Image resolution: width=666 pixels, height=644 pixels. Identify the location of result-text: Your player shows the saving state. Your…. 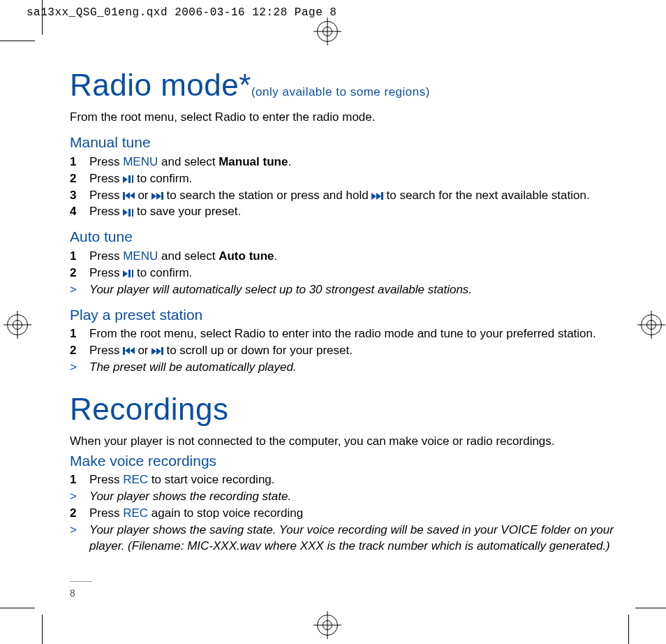
(360, 539).